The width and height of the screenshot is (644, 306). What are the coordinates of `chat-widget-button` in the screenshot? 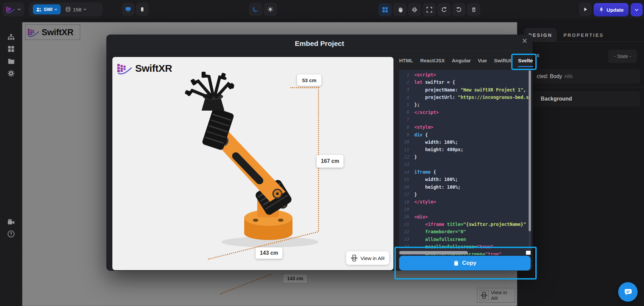 It's located at (628, 292).